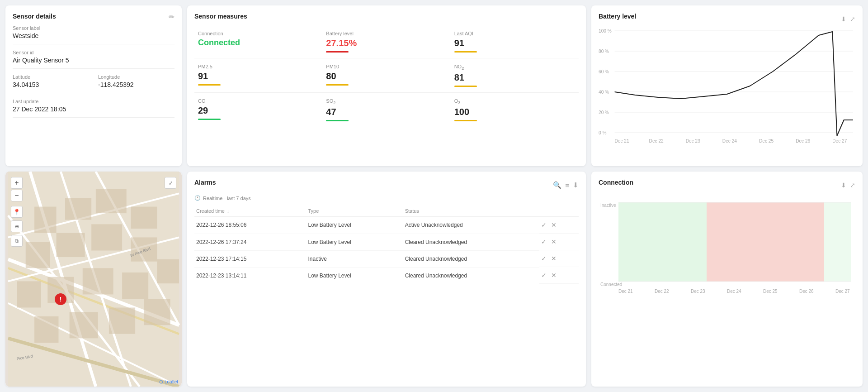 Image resolution: width=868 pixels, height=392 pixels. Describe the element at coordinates (603, 133) in the screenshot. I see `svg-text: 0 %` at that location.